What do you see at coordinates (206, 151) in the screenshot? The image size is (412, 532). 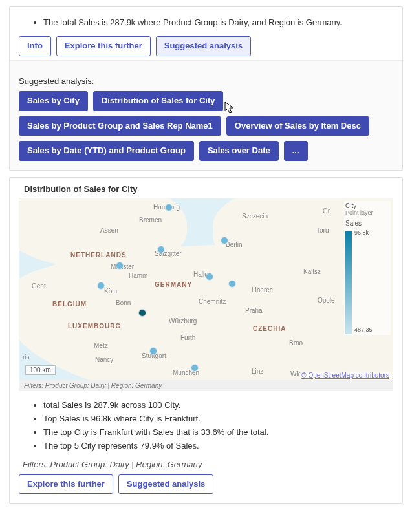 I see `suggested-row-3: Sales by Date (YTD) and Product Group Sa…` at bounding box center [206, 151].